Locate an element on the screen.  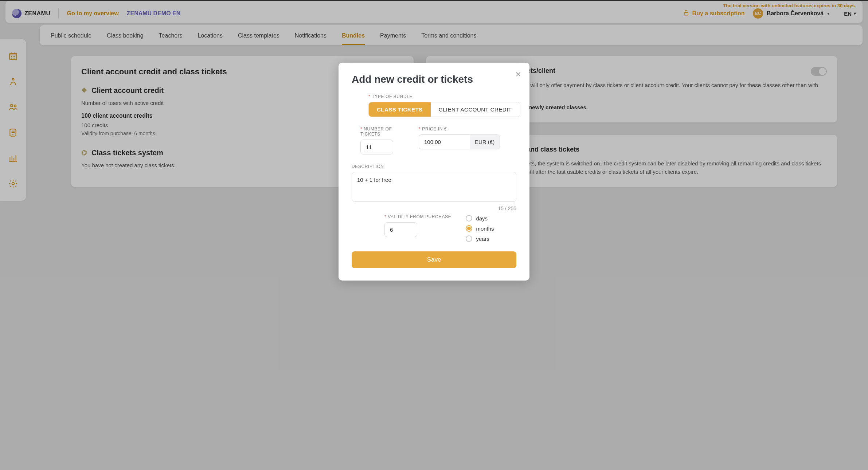
add-bundle-modal: ✕ Add new credit or tickets *TYPE OF BUN… is located at coordinates (434, 172).